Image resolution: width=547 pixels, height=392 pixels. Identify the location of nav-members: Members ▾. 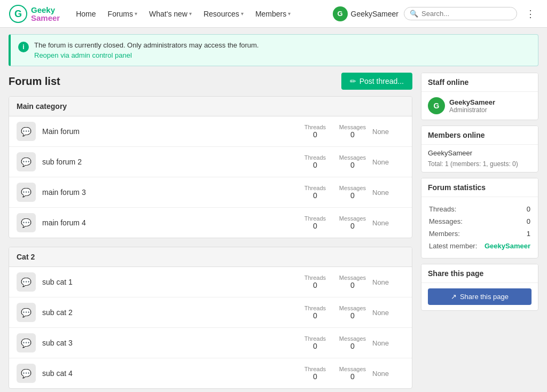
(273, 14).